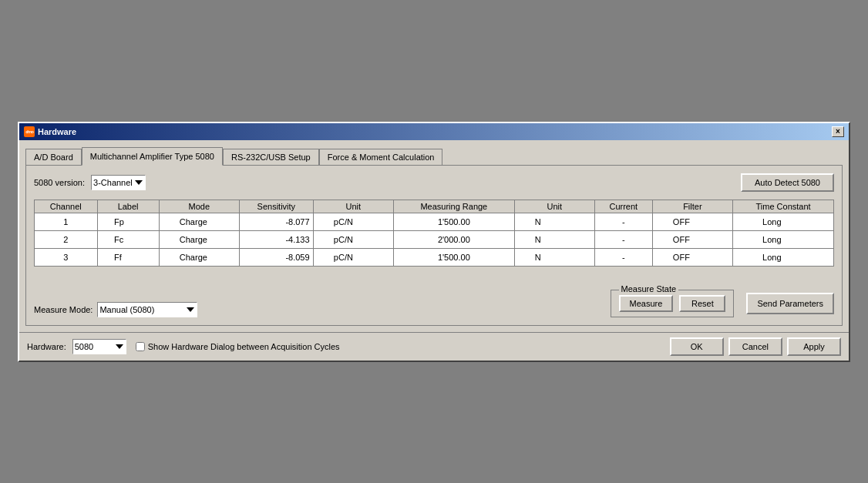 The height and width of the screenshot is (483, 868). Describe the element at coordinates (54, 157) in the screenshot. I see `tab-ad-board: A/D Board` at that location.